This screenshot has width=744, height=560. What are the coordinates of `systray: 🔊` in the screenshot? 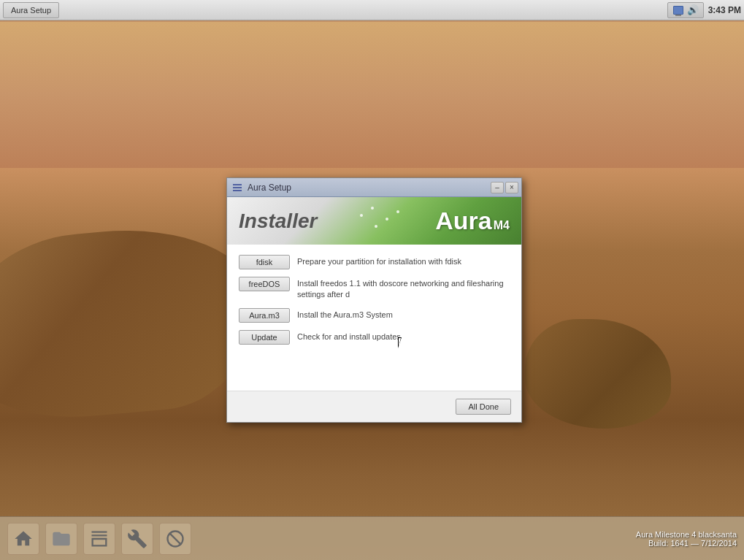 It's located at (686, 10).